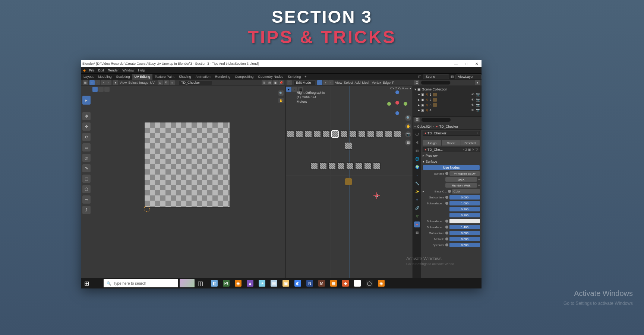  What do you see at coordinates (451, 150) in the screenshot?
I see `material-name-field: ● TD_Che... ▫2▣✕▽` at bounding box center [451, 150].